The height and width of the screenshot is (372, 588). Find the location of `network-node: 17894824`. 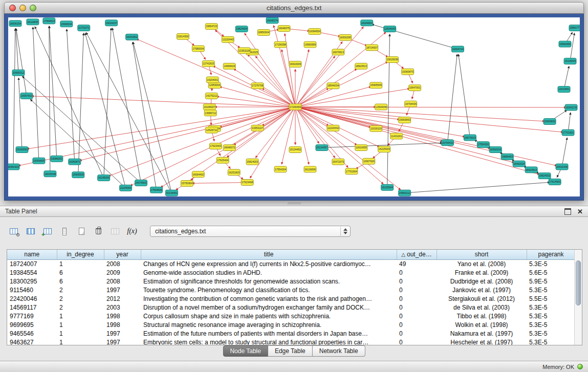

network-node: 17894824 is located at coordinates (49, 21).